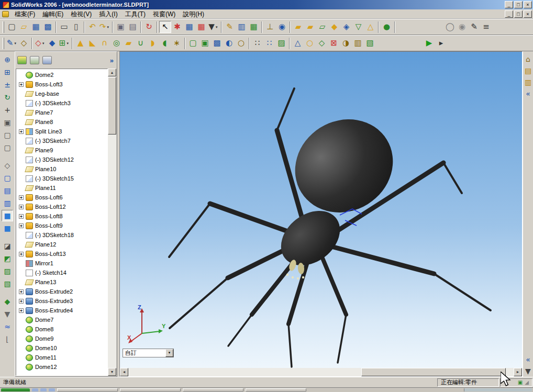 This screenshot has width=533, height=392. What do you see at coordinates (370, 43) in the screenshot?
I see `feat-29-icon: ▧` at bounding box center [370, 43].